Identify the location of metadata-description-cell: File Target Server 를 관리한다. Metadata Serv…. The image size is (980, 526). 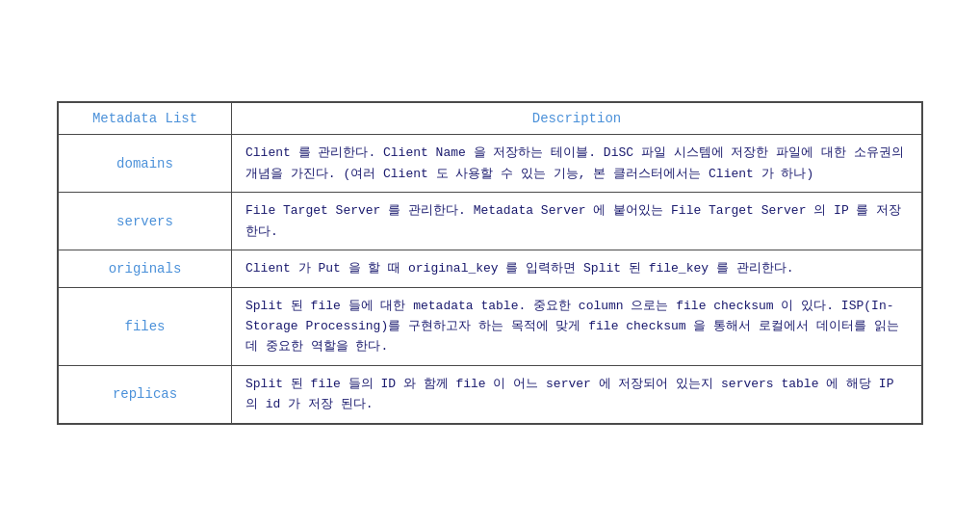
(578, 222).